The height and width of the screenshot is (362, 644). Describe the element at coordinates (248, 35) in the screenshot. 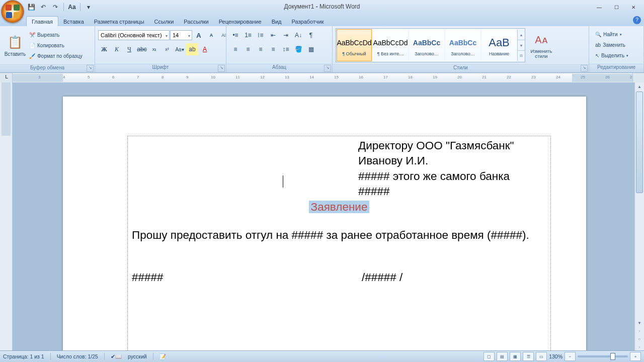

I see `numbering-button: 1≡` at that location.